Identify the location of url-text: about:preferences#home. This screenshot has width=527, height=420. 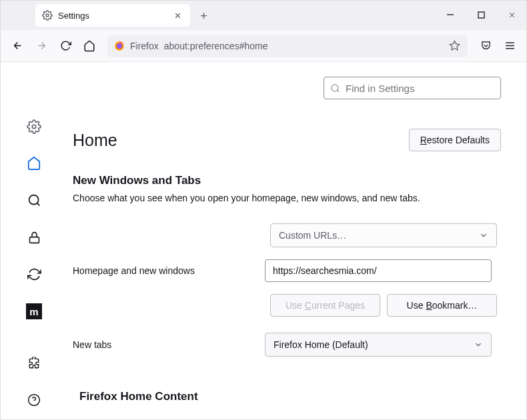
(303, 46).